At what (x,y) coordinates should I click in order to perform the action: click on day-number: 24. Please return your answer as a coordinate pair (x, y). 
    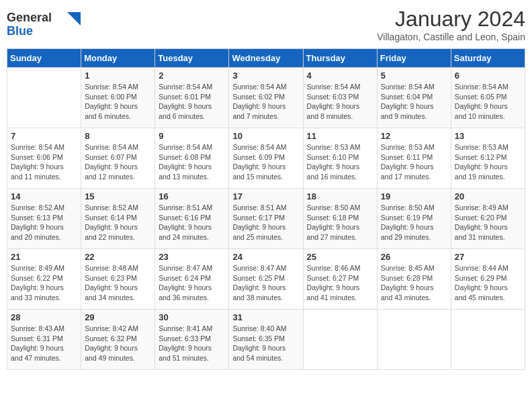
    Looking at the image, I should click on (266, 257).